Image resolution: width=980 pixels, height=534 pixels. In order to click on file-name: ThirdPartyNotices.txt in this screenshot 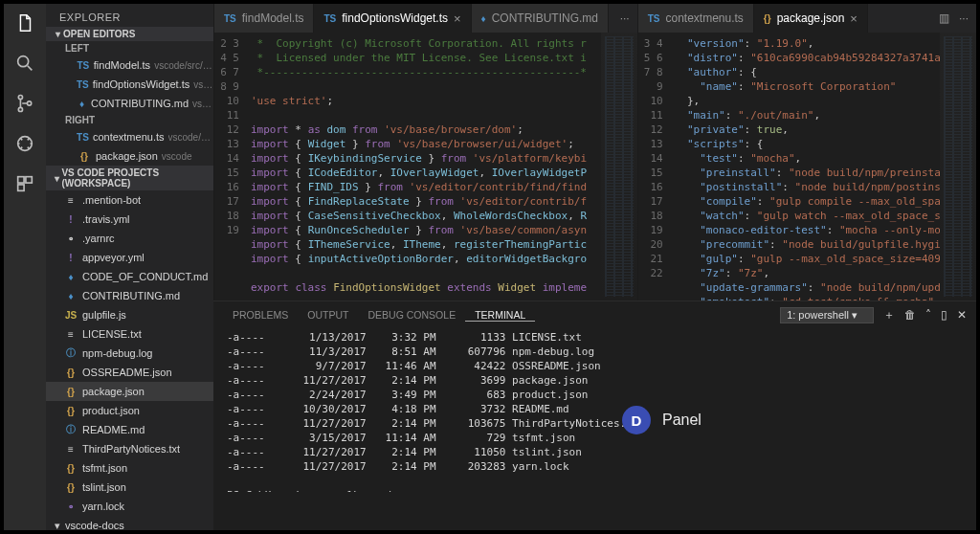, I will do `click(131, 449)`.